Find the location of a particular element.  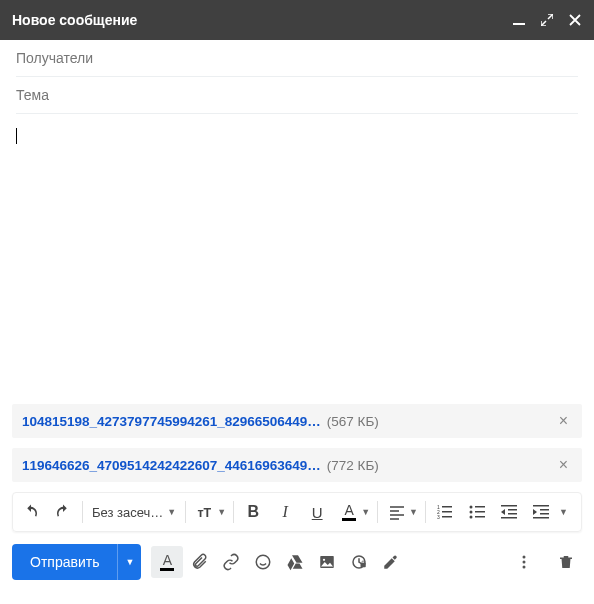

pen-icon is located at coordinates (391, 562).